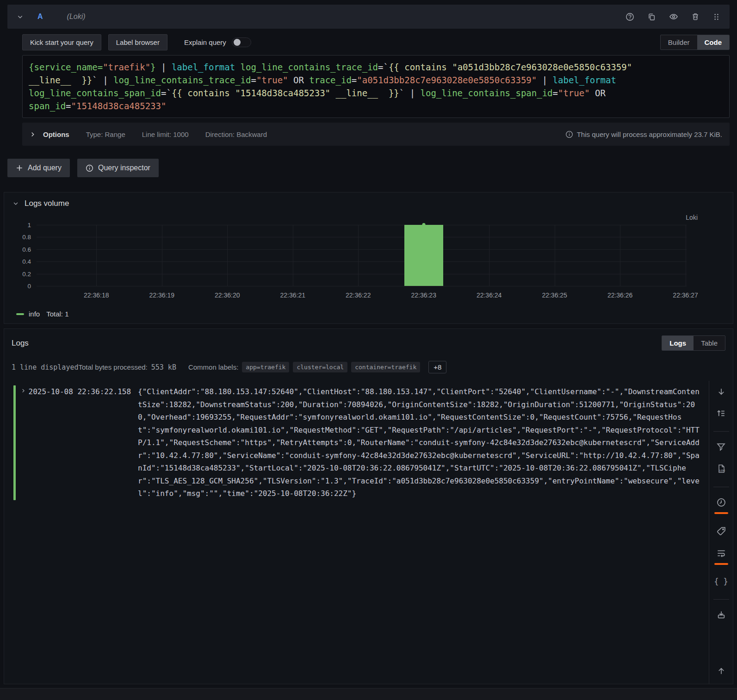 The height and width of the screenshot is (700, 737). I want to click on copy-query-icon, so click(651, 17).